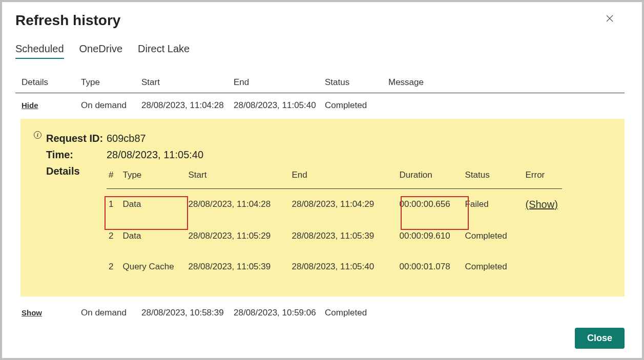 The image size is (644, 360). I want to click on tab-directlake: Direct Lake, so click(164, 51).